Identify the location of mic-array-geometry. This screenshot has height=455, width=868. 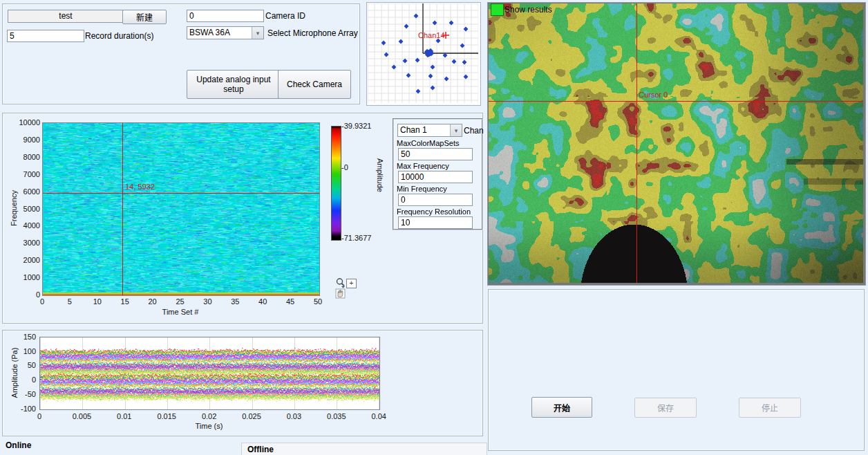
(423, 53).